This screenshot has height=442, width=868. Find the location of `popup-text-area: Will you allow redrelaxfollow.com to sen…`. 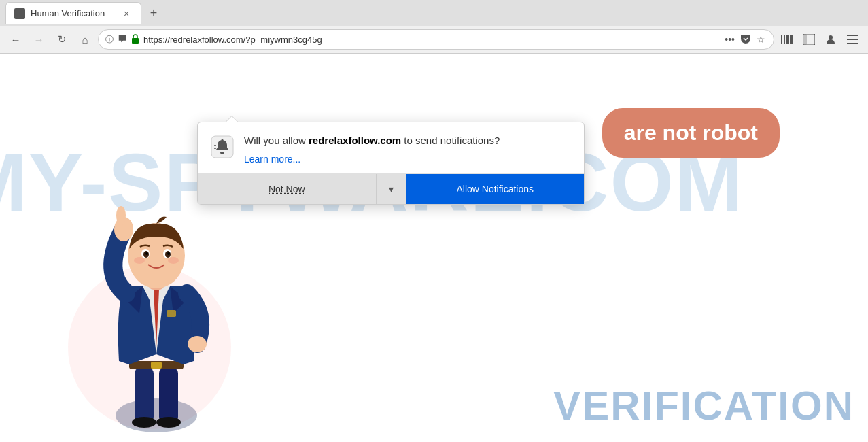

popup-text-area: Will you allow redrelaxfollow.com to sen… is located at coordinates (409, 150).